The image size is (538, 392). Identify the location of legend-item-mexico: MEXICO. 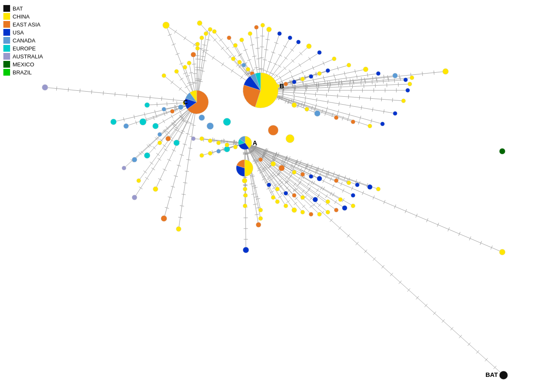
(23, 64).